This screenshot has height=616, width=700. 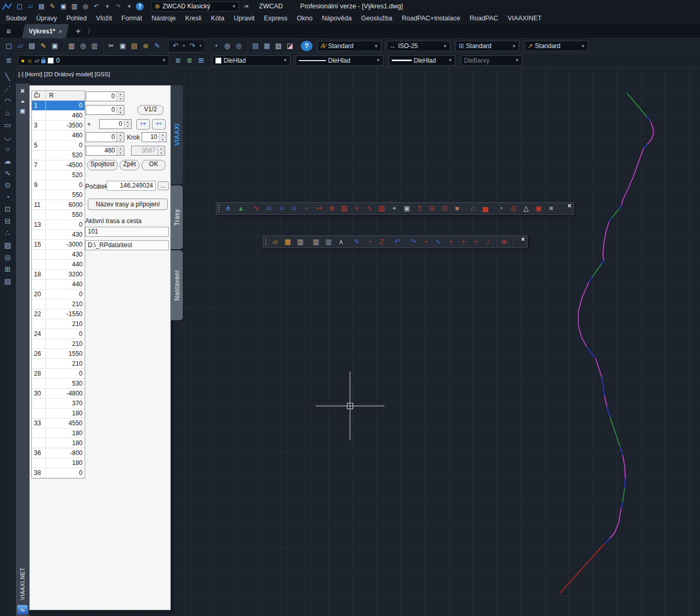 What do you see at coordinates (426, 242) in the screenshot?
I see `add-station-icon: +` at bounding box center [426, 242].